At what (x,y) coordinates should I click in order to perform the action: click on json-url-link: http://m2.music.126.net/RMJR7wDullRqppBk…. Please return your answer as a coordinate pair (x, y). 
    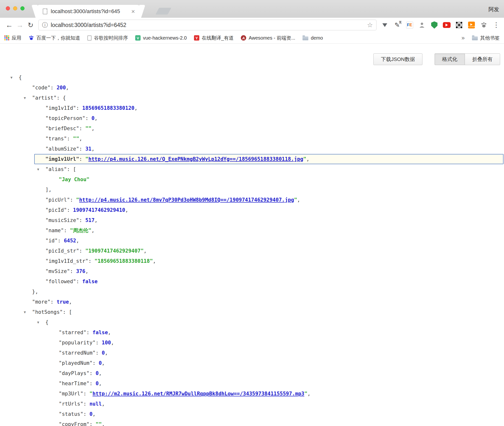
    Looking at the image, I should click on (198, 394).